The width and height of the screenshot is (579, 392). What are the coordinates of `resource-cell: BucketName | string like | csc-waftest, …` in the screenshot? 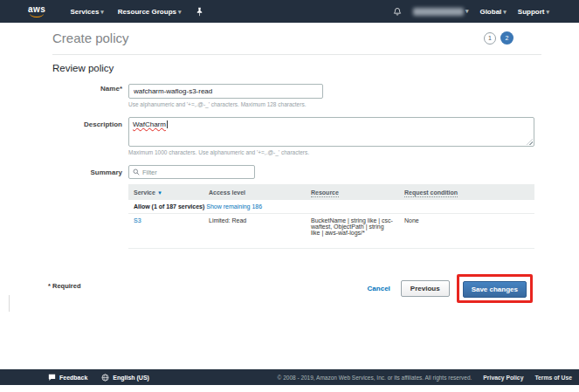 It's located at (353, 231).